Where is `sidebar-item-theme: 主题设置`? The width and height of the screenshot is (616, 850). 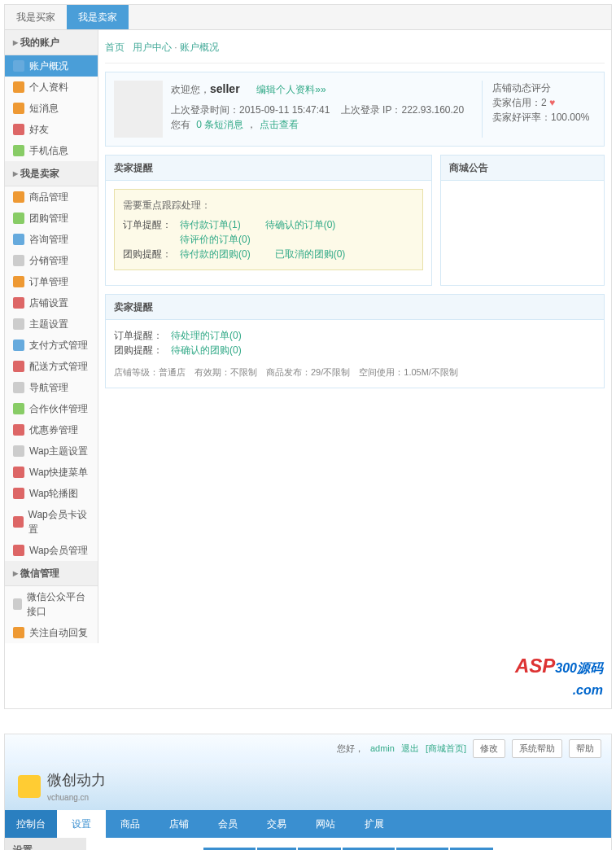
sidebar-item-theme: 主题设置 is located at coordinates (51, 324).